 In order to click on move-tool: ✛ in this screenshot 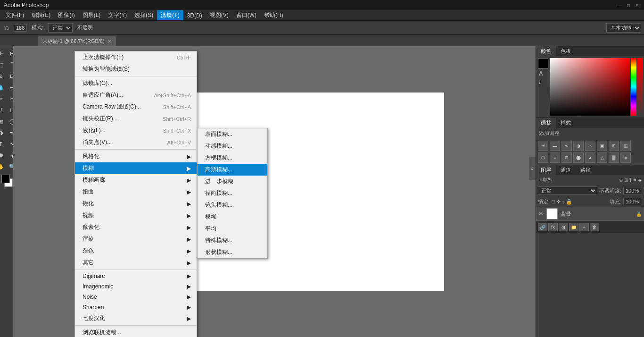, I will do `click(3, 53)`.